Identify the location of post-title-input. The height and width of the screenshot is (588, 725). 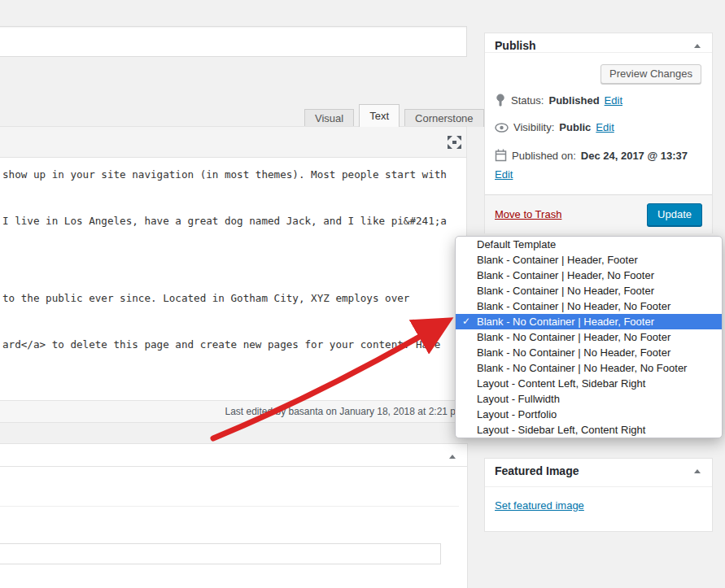
(234, 41).